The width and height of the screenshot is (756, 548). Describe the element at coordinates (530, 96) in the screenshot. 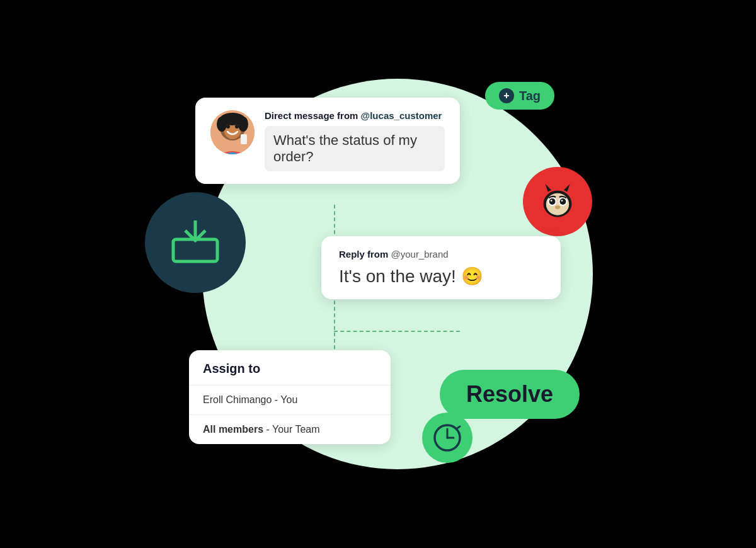

I see `tag-label: Tag` at that location.